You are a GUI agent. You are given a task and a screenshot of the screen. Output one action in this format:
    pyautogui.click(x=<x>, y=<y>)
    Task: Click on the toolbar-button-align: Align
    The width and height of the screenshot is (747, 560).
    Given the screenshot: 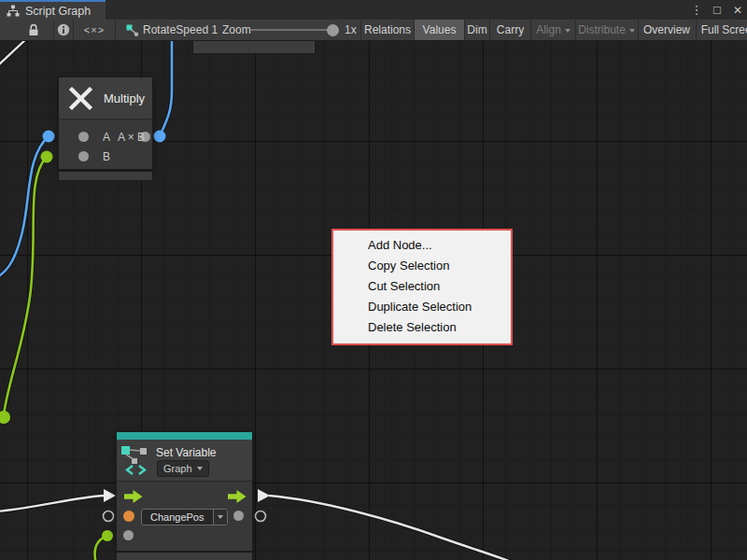 What is the action you would take?
    pyautogui.click(x=553, y=30)
    